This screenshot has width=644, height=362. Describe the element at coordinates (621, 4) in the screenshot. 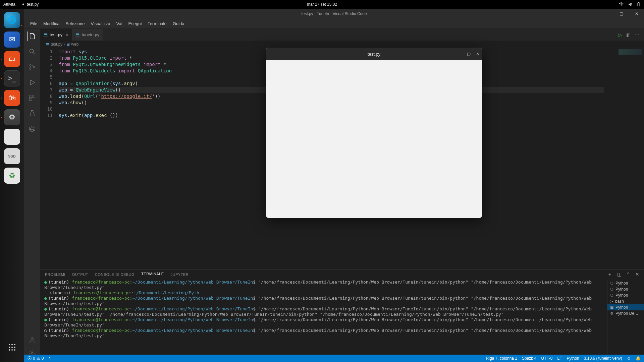

I see `wifi-icon` at that location.